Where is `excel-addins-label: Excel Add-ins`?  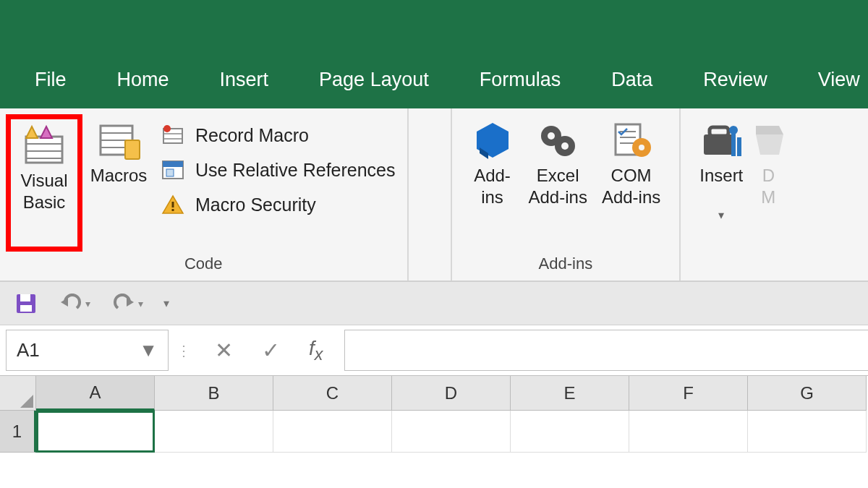
excel-addins-label: Excel Add-ins is located at coordinates (558, 188).